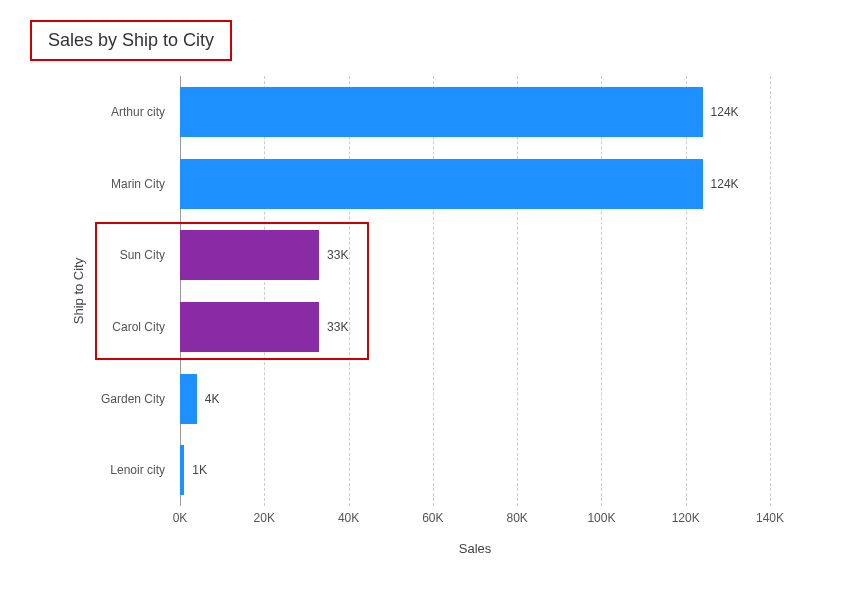 The image size is (843, 614). What do you see at coordinates (432, 518) in the screenshot?
I see `x-tick-label: 60K` at bounding box center [432, 518].